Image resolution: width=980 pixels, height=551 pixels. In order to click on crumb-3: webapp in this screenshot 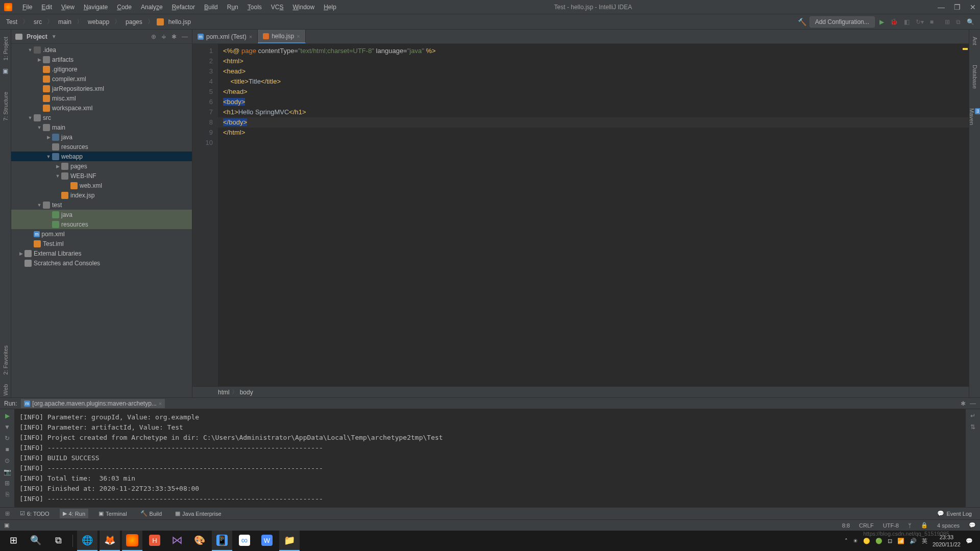, I will do `click(99, 22)`.